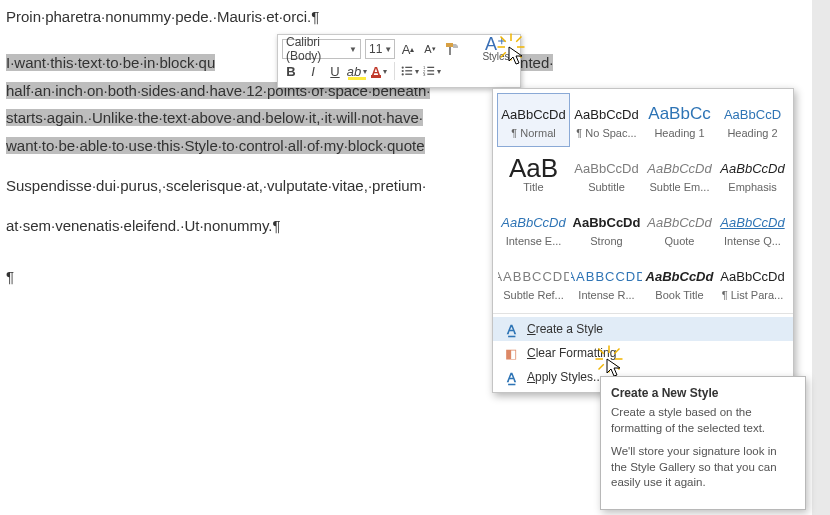  Describe the element at coordinates (680, 174) in the screenshot. I see `style-cell: AaBbCcDdSubtle Em...` at that location.